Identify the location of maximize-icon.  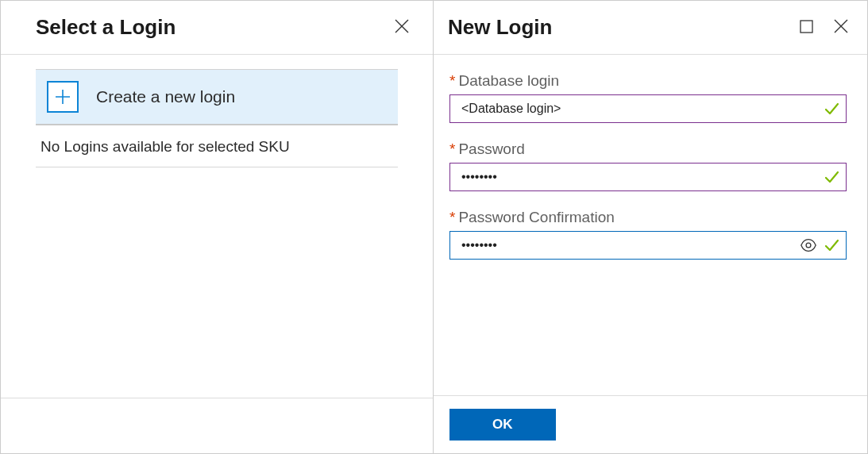
(807, 28).